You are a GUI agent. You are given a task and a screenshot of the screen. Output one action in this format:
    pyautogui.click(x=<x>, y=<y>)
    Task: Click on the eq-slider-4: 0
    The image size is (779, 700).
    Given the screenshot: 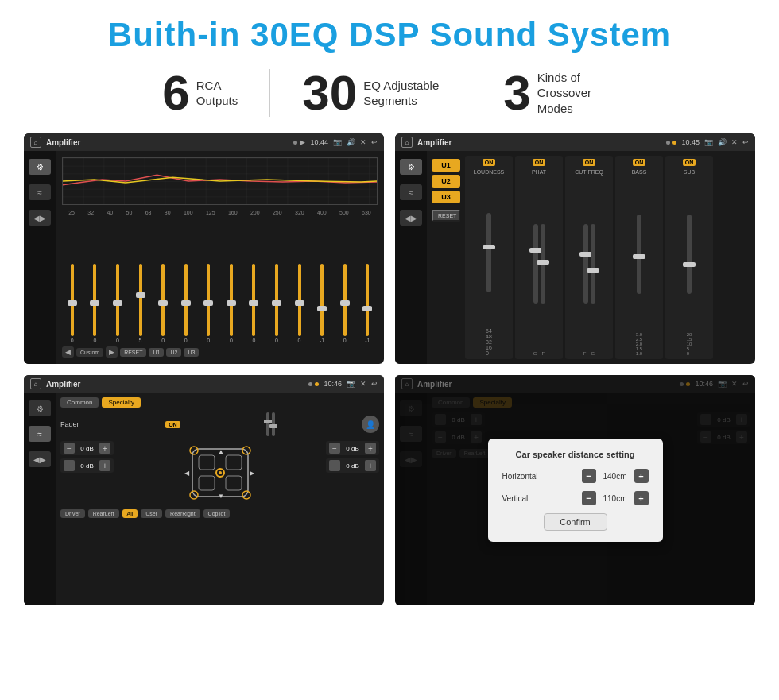 What is the action you would take?
    pyautogui.click(x=163, y=304)
    